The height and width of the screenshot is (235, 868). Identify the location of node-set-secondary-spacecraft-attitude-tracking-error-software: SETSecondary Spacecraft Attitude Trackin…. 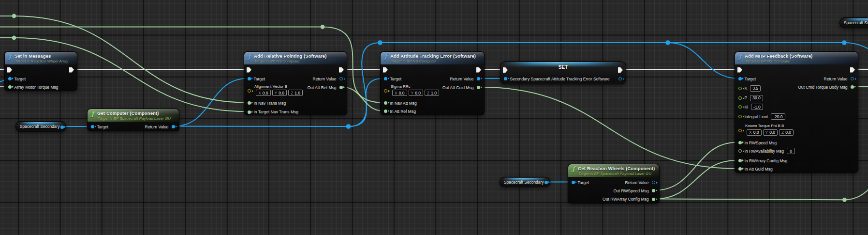
(563, 73).